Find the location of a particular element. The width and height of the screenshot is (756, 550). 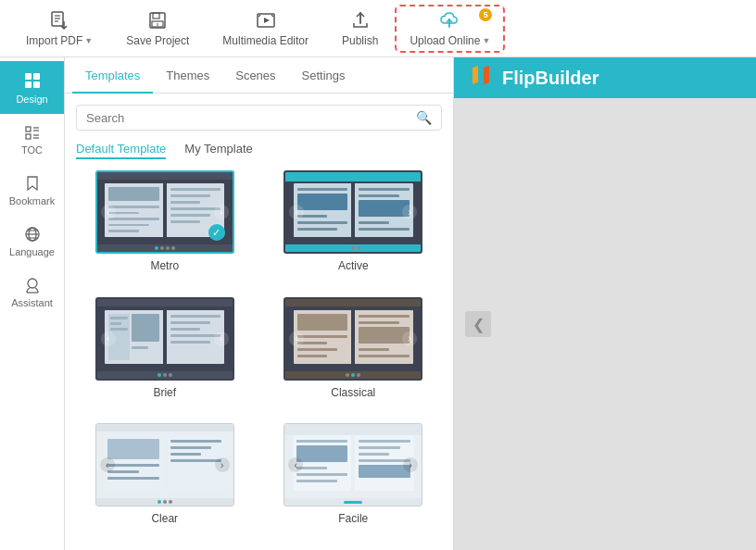

facile-nav-right: › is located at coordinates (410, 465).